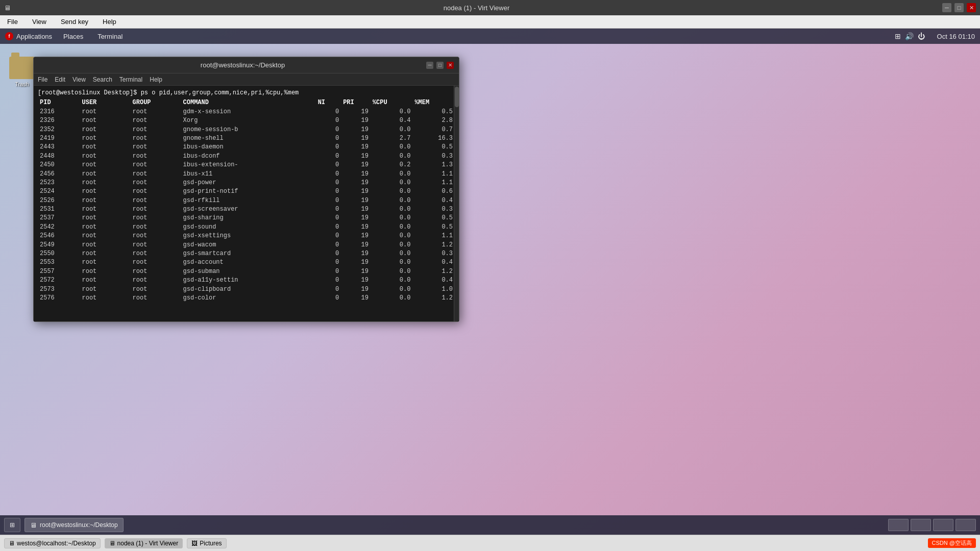 The height and width of the screenshot is (551, 980). I want to click on table-row: 2553rootrootgsd-account0190.00.4, so click(246, 262).